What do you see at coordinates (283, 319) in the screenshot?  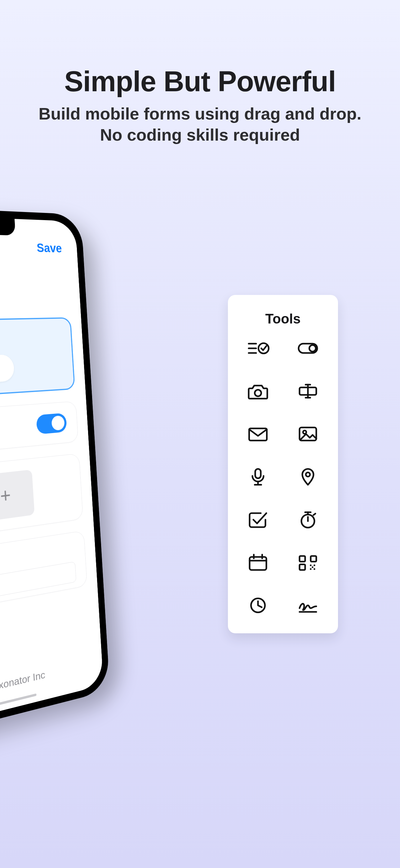 I see `tools-title: Tools` at bounding box center [283, 319].